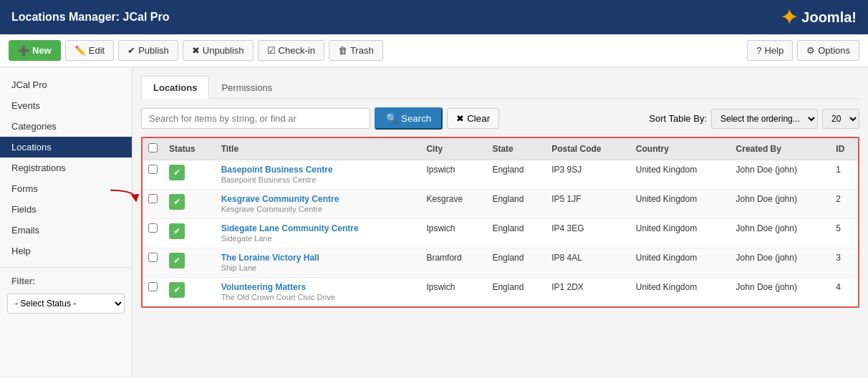  I want to click on select-all-checkbox, so click(153, 147).